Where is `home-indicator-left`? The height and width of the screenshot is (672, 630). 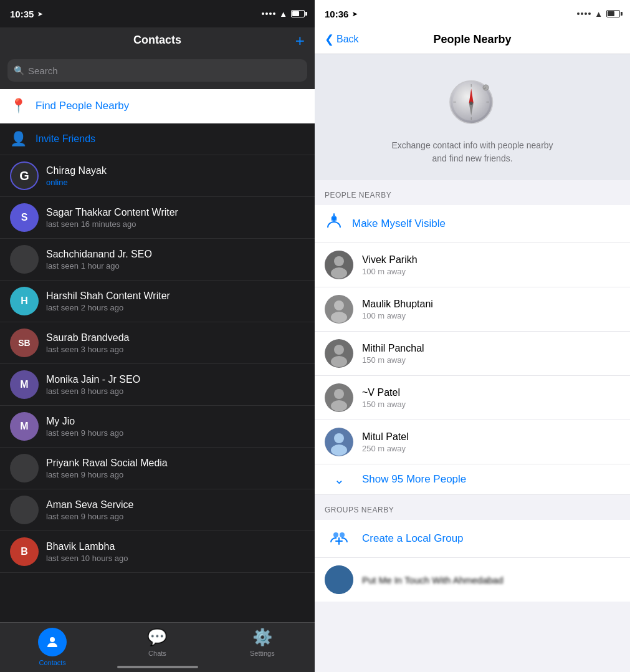 home-indicator-left is located at coordinates (158, 667).